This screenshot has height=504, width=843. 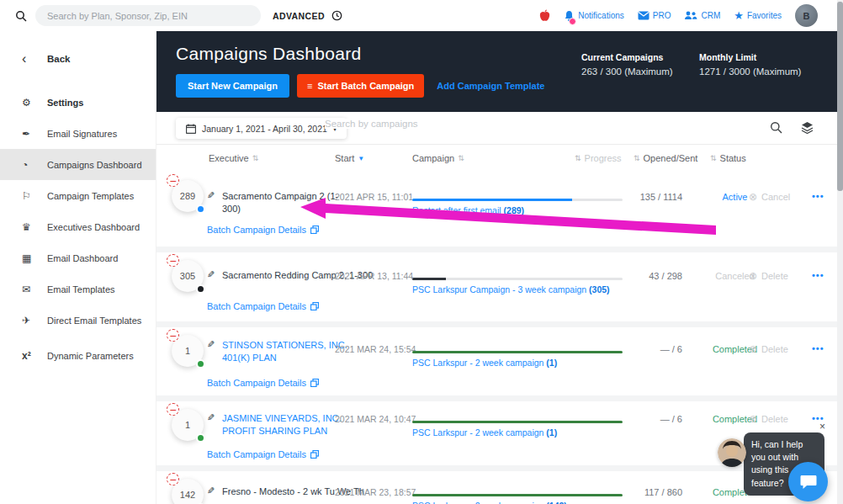 I want to click on close-icon: ×, so click(x=823, y=427).